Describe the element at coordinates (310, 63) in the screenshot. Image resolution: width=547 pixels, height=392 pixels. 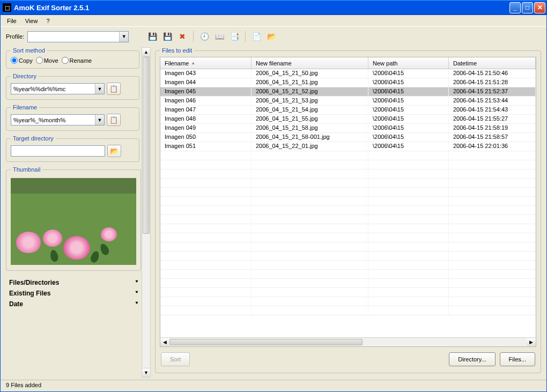
I see `col-new-filename: New filename` at that location.